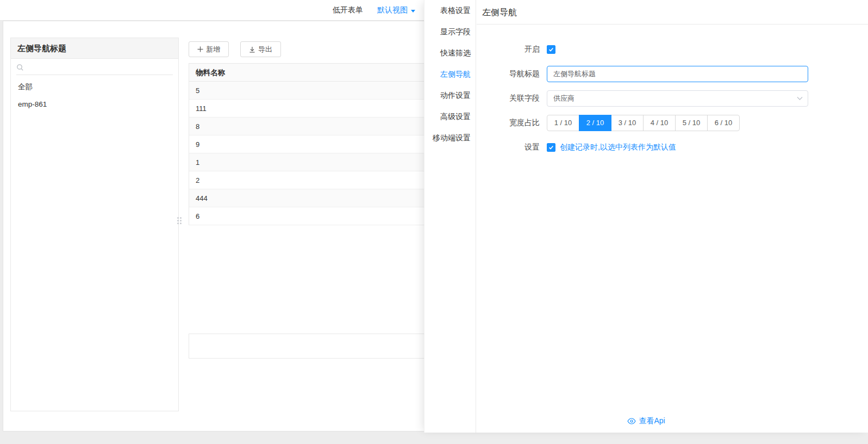  What do you see at coordinates (95, 69) in the screenshot?
I see `left-nav-search` at bounding box center [95, 69].